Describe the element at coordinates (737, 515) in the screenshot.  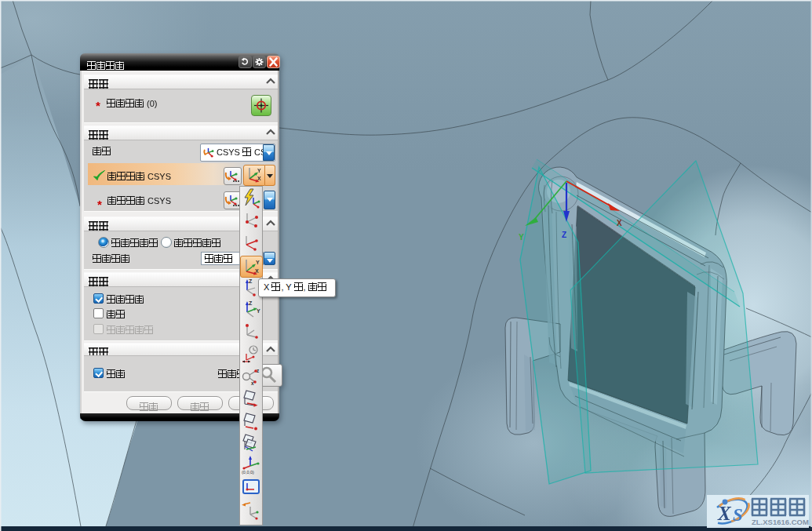
I see `svg-text: S` at that location.